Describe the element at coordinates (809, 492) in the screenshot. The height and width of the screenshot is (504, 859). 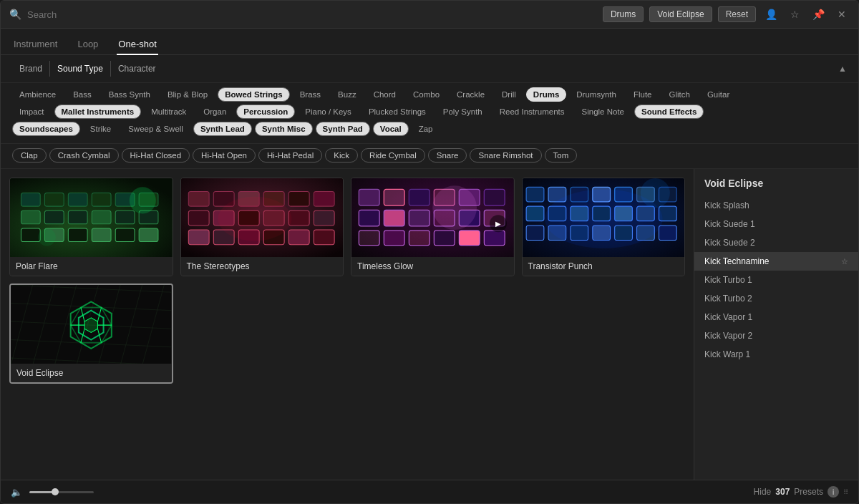
I see `presets-label: Presets` at that location.